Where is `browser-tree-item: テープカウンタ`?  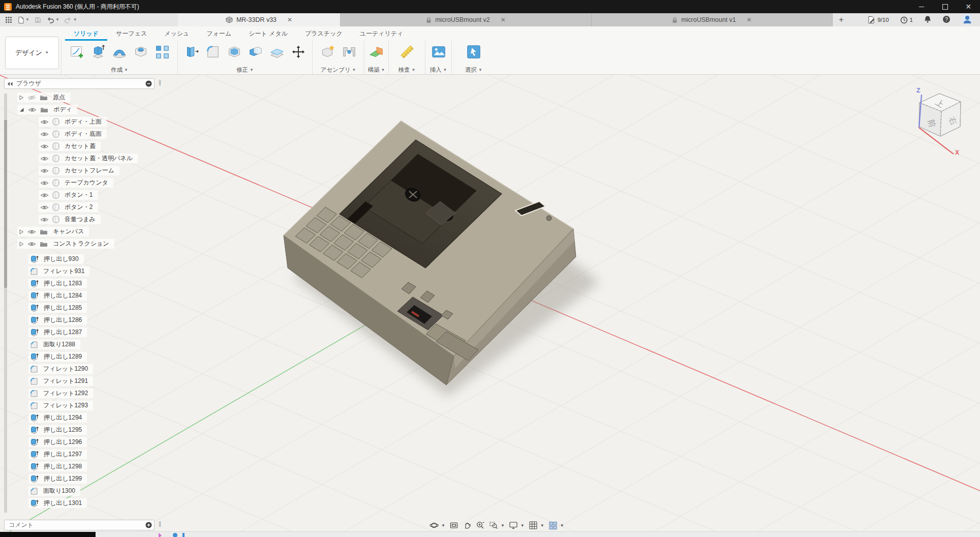 browser-tree-item: テープカウンタ is located at coordinates (76, 183).